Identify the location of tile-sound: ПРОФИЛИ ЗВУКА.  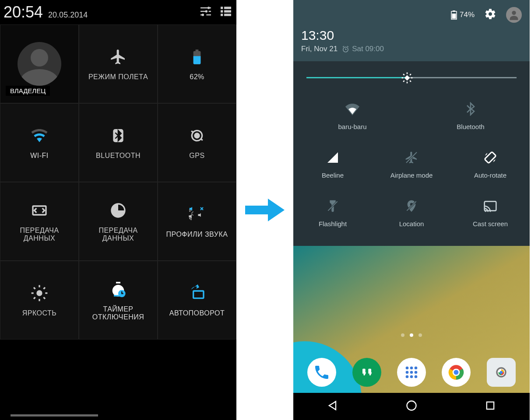
(197, 221).